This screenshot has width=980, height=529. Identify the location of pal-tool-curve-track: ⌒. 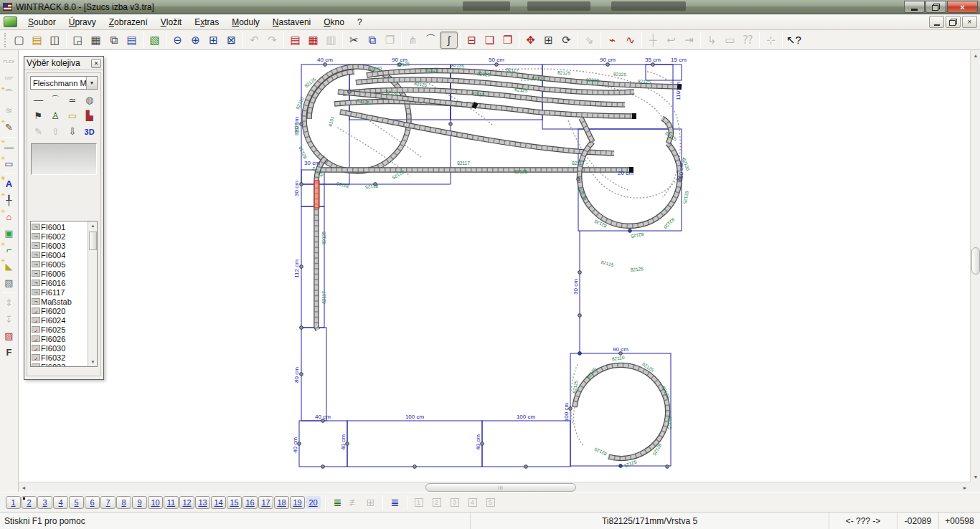
(56, 100).